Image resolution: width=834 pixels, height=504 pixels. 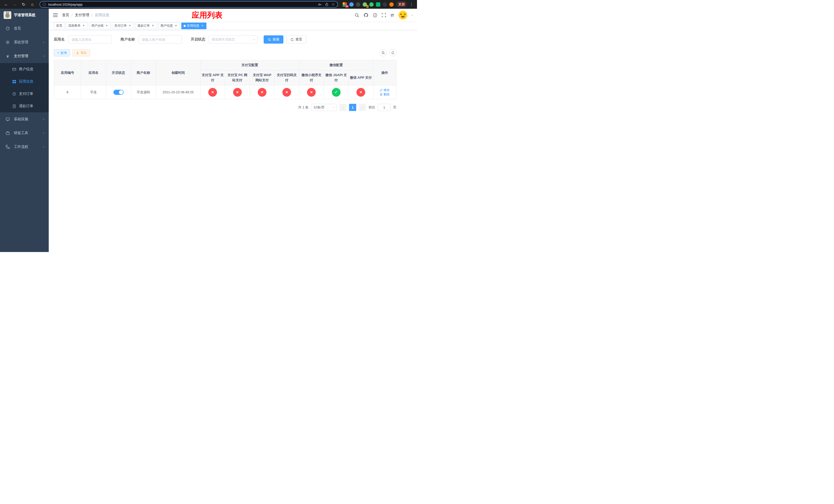 What do you see at coordinates (368, 6) in the screenshot?
I see `extension-badge: 1` at bounding box center [368, 6].